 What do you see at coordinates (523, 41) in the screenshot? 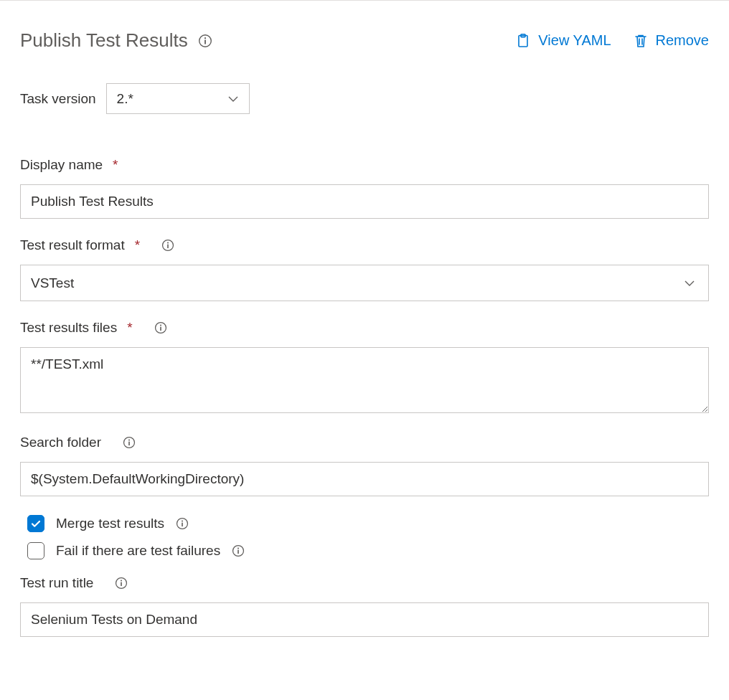
I see `clipboard-icon` at bounding box center [523, 41].